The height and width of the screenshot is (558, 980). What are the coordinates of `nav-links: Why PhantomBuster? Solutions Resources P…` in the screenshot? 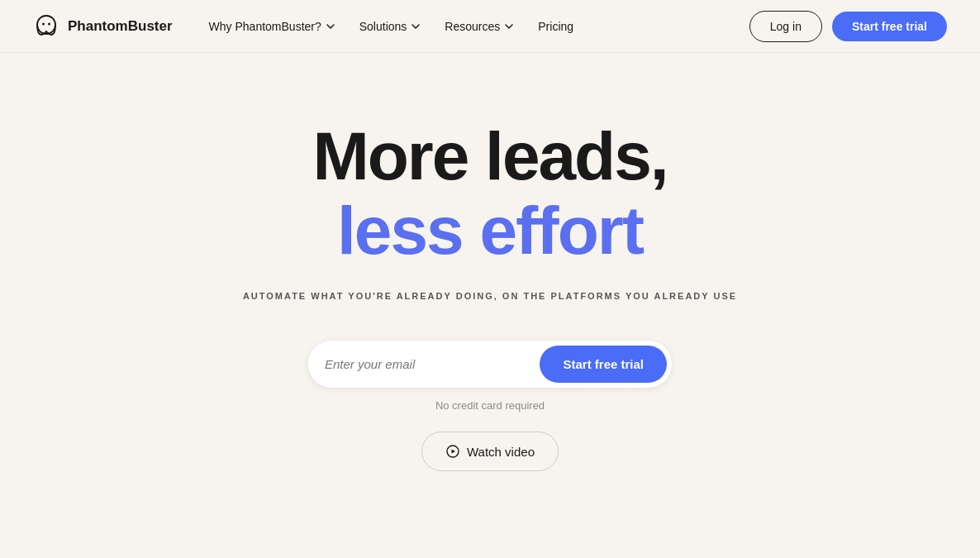 It's located at (392, 26).